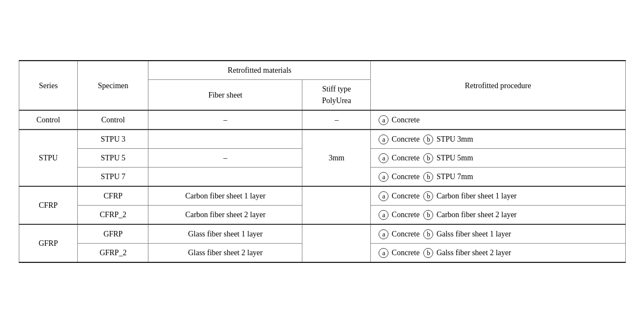 Image resolution: width=644 pixels, height=323 pixels. I want to click on cell-stiff-type: –, so click(337, 120).